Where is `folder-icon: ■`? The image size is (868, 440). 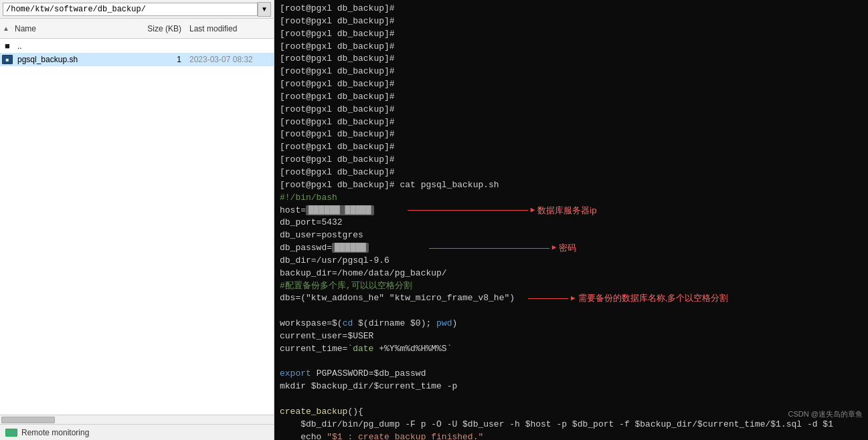 folder-icon: ■ is located at coordinates (7, 45).